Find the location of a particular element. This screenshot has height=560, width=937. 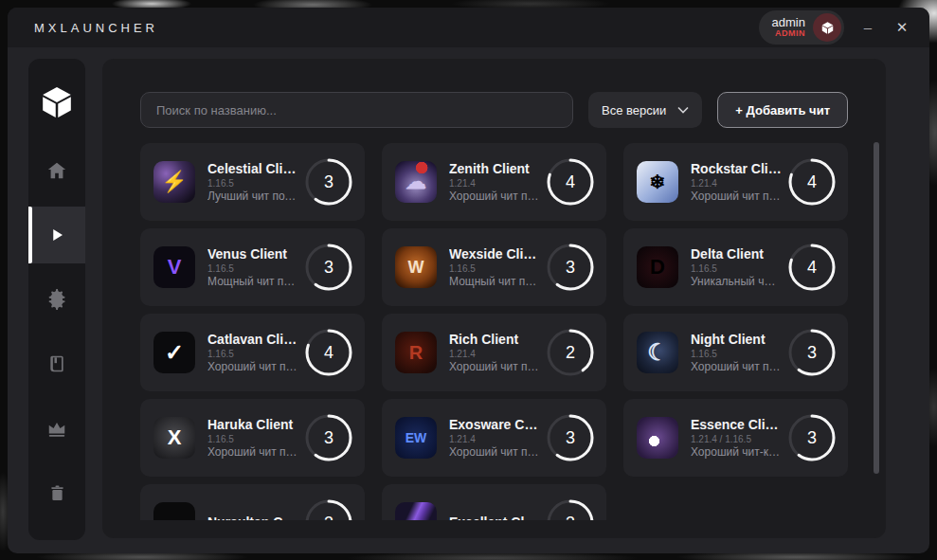

exosware-ew-icon: EW is located at coordinates (416, 438).